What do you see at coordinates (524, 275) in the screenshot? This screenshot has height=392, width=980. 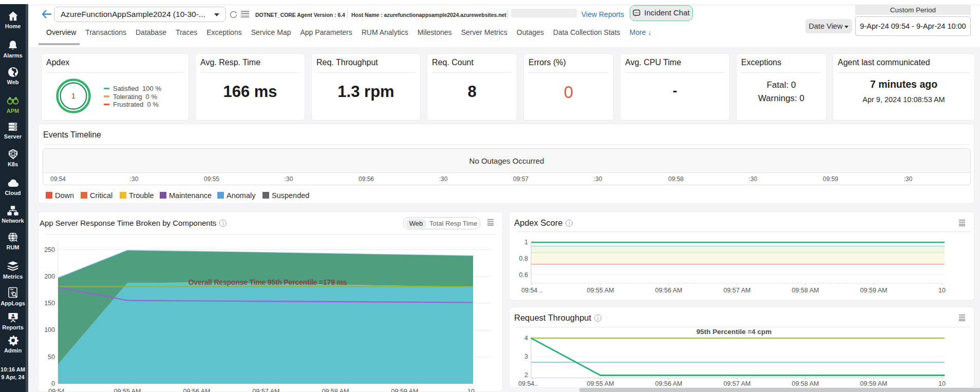 I see `svg-text: 0.6` at bounding box center [524, 275].